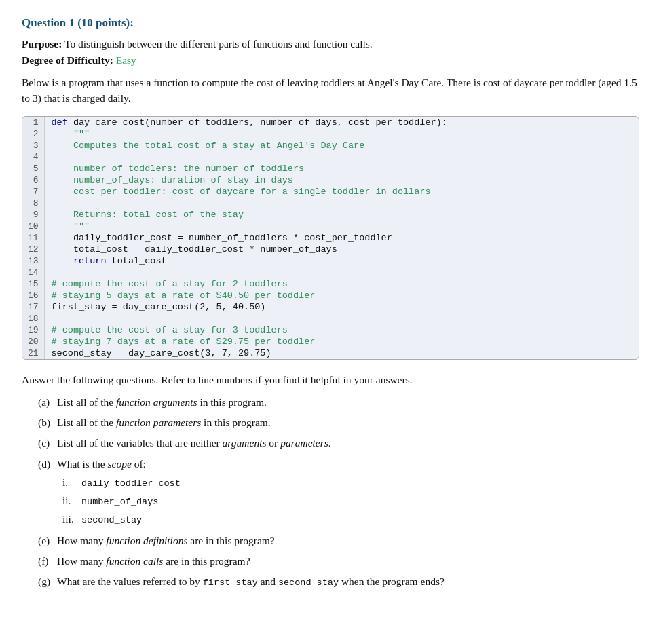 The height and width of the screenshot is (644, 661). Describe the element at coordinates (330, 307) in the screenshot. I see `code-line: 17first_stay = day_care_cost(2, 5, 40.50…` at that location.